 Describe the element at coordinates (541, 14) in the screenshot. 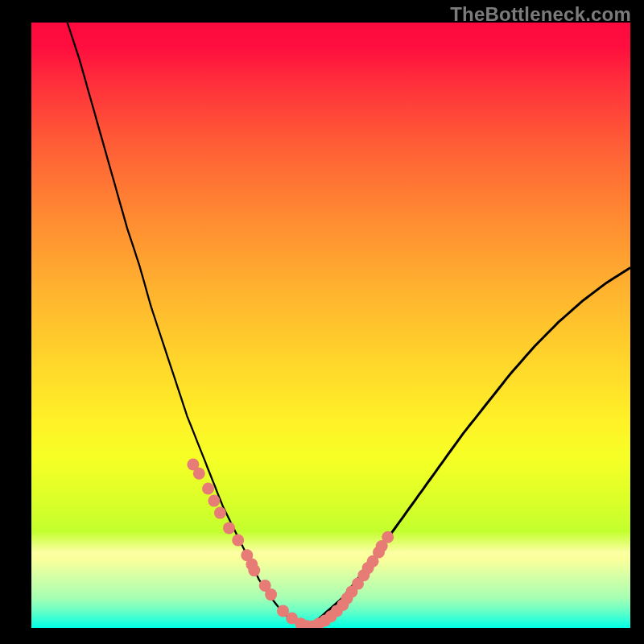

I see `watermark-text: TheBottleneck.com` at that location.